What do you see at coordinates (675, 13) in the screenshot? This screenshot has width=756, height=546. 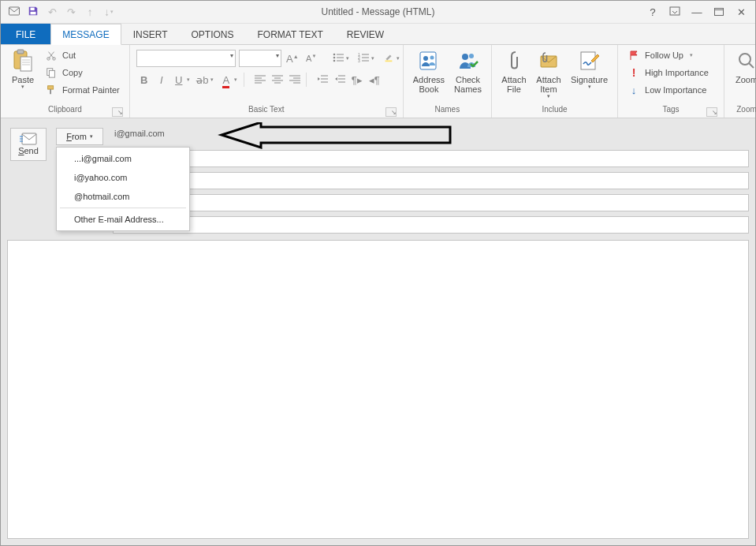 I see `ribbon-options-icon` at bounding box center [675, 13].